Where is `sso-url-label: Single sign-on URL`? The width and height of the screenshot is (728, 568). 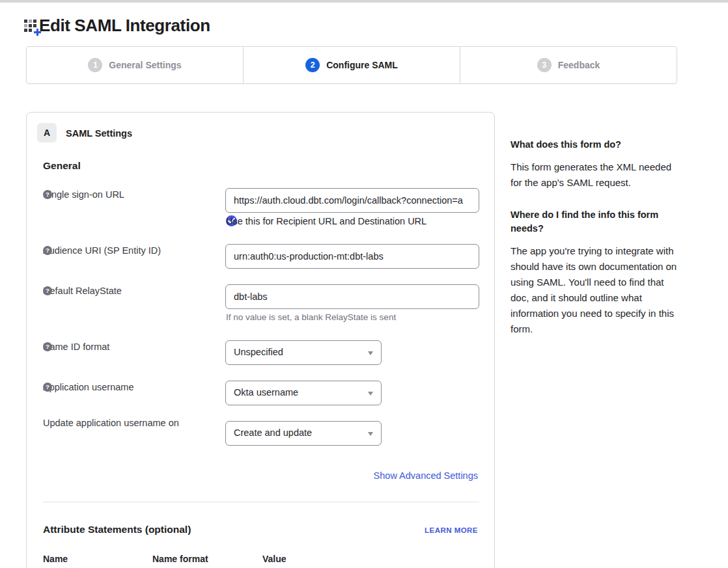
sso-url-label: Single sign-on URL is located at coordinates (48, 195).